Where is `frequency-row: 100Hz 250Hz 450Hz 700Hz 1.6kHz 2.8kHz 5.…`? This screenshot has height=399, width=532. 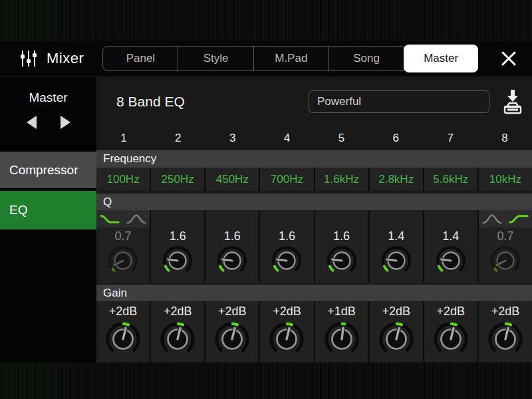 frequency-row: 100Hz 250Hz 450Hz 700Hz 1.6kHz 2.8kHz 5.… is located at coordinates (314, 180).